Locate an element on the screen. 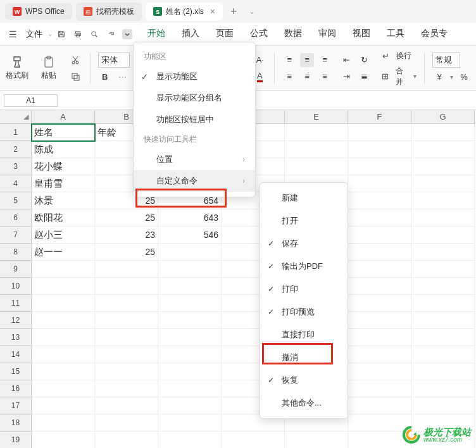 The height and width of the screenshot is (448, 476). row-header: 1 is located at coordinates (16, 133).